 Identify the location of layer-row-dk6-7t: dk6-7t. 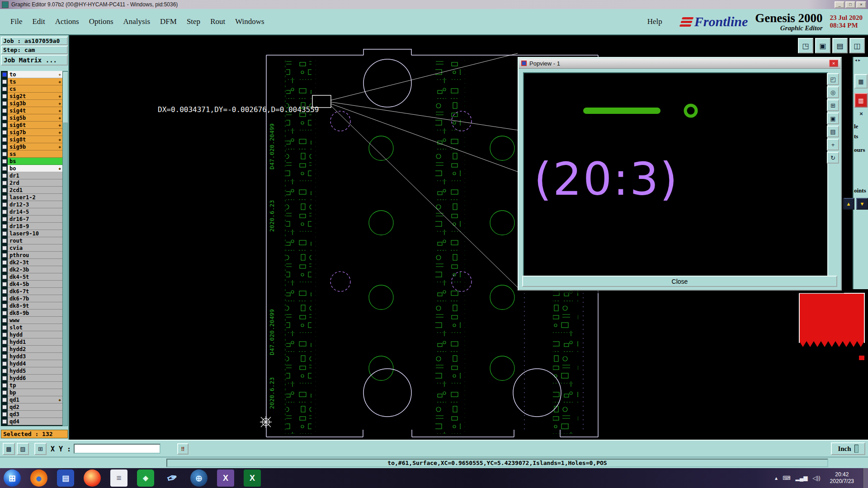
(32, 291).